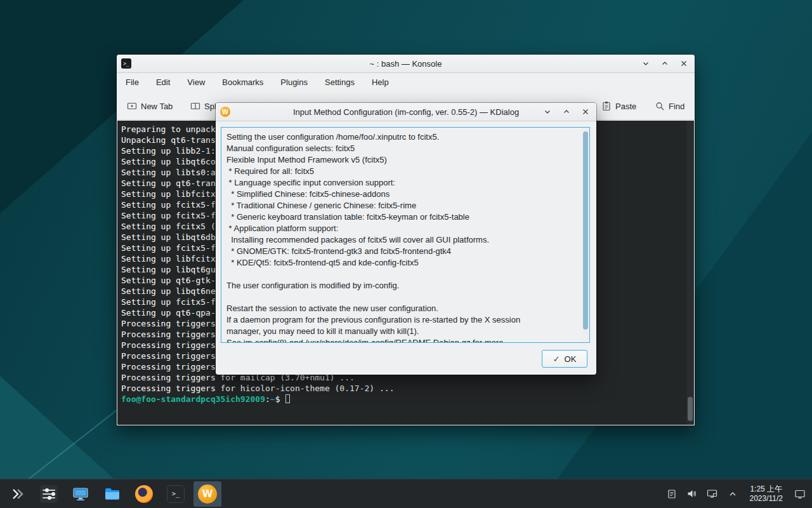  I want to click on search-icon, so click(660, 106).